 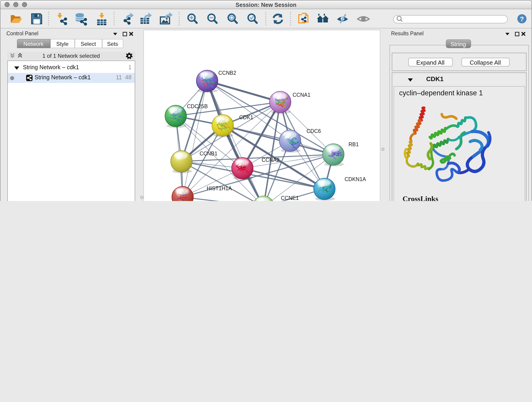 I want to click on svg-text: CCNB1, so click(x=209, y=153).